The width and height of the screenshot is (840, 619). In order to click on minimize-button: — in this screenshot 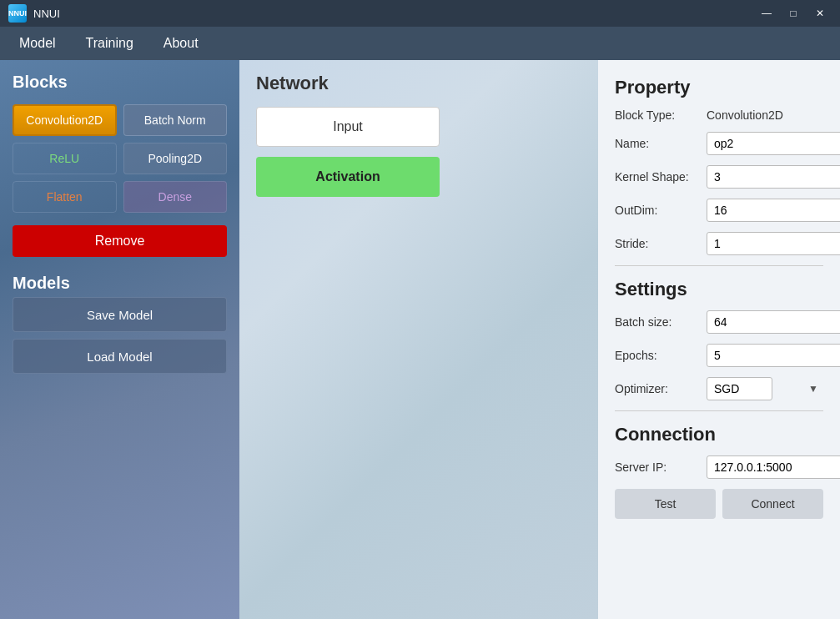, I will do `click(767, 13)`.